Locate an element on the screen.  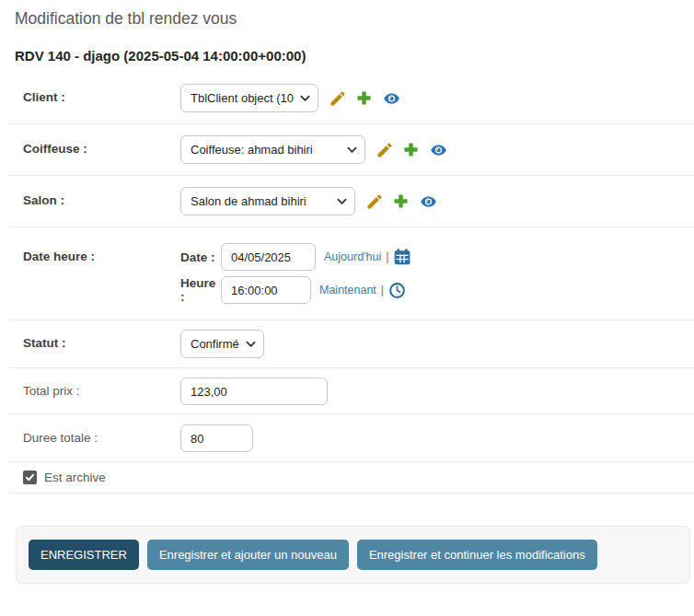
client-select: TblClient object (10) is located at coordinates (249, 98).